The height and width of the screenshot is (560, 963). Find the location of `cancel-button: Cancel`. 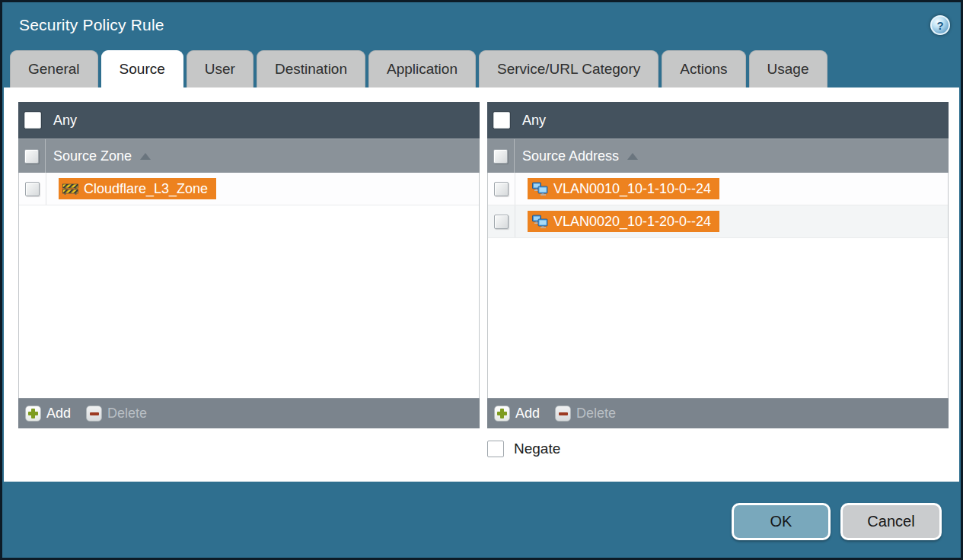

cancel-button: Cancel is located at coordinates (891, 522).